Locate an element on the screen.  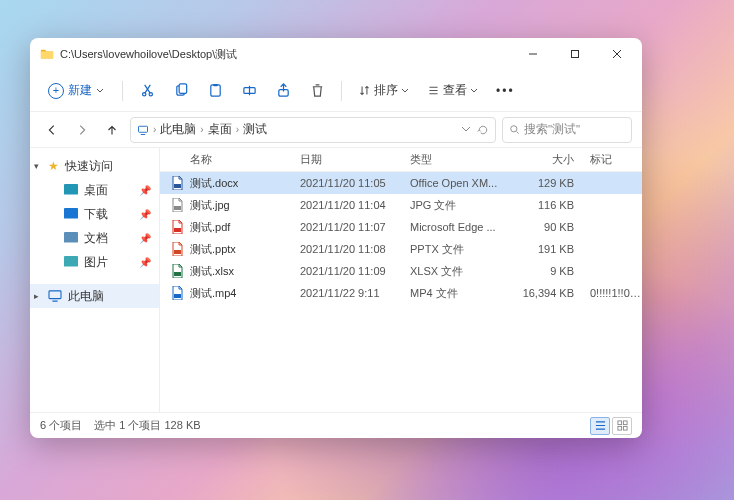
file-name: 测试.xlsx is located at coordinates (245, 272).